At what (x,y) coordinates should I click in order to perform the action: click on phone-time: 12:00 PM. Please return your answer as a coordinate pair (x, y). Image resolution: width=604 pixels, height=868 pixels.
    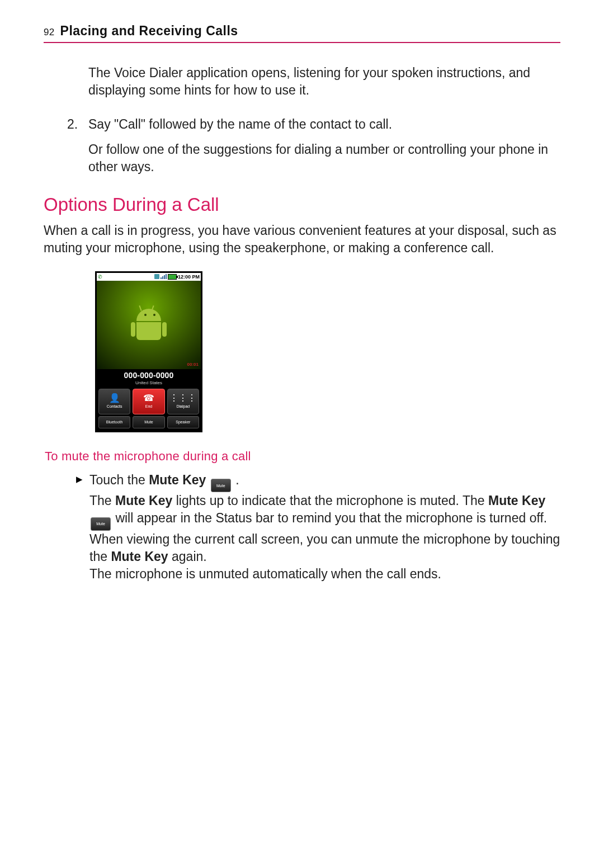
    Looking at the image, I should click on (189, 277).